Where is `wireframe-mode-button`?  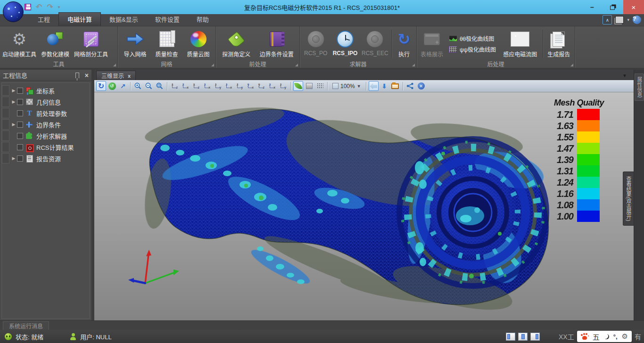 wireframe-mode-button is located at coordinates (309, 86).